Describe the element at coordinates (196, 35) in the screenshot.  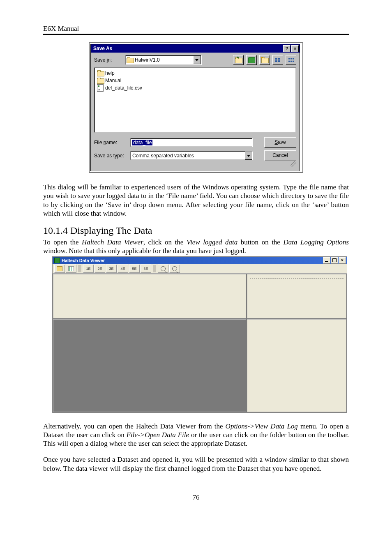
I see `header-rule` at that location.